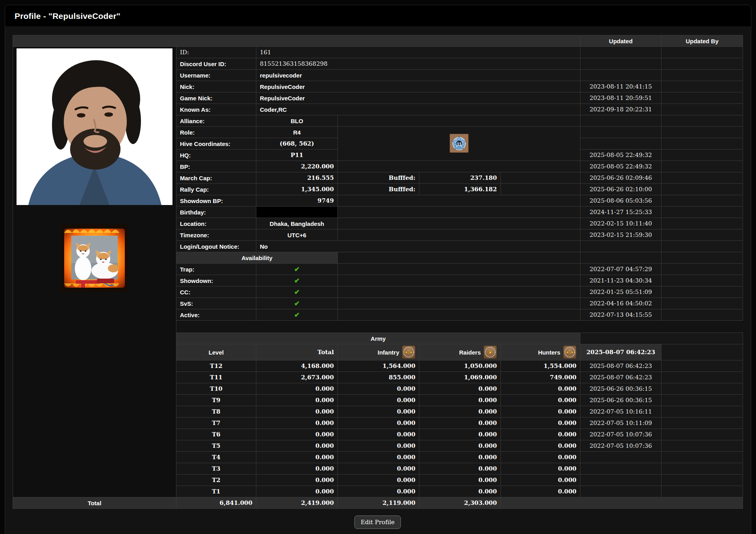 The height and width of the screenshot is (534, 756). What do you see at coordinates (94, 127) in the screenshot?
I see `profile-photo` at bounding box center [94, 127].